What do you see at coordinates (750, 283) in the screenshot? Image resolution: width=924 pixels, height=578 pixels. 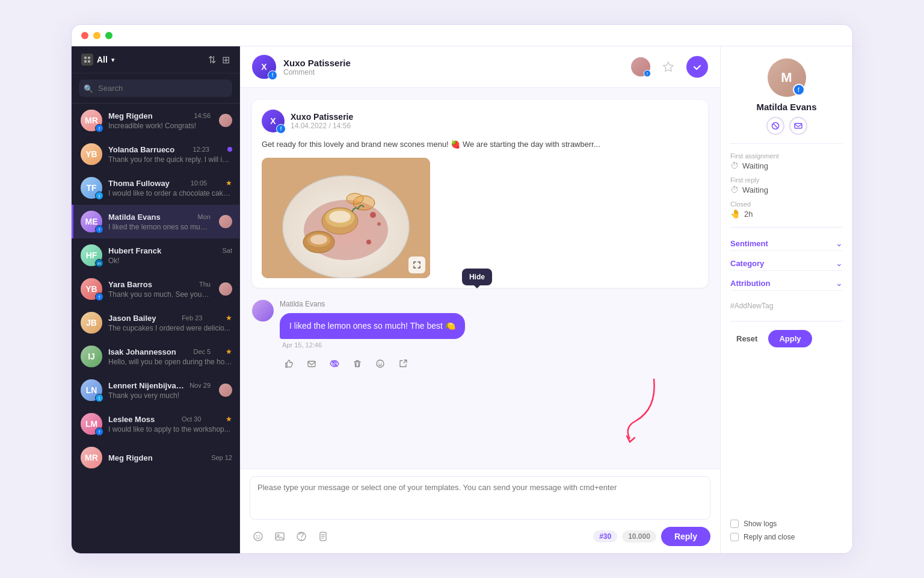 I see `accordion-attribution-label: Attribution` at bounding box center [750, 283].